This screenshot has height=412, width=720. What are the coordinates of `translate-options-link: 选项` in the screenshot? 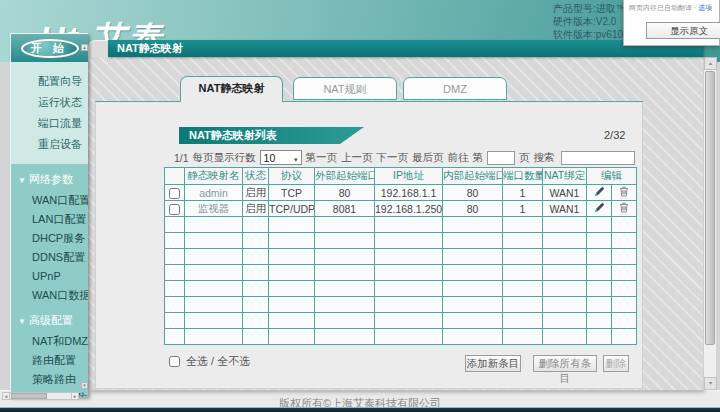 It's located at (705, 8).